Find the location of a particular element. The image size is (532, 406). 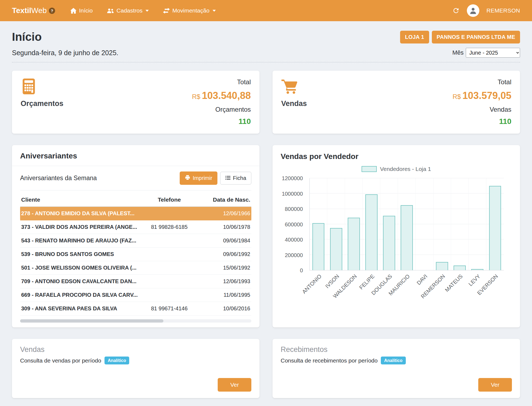

table-row: 669 - RAFAELA PROCOPIO DA SILVA CARV...1… is located at coordinates (136, 295).